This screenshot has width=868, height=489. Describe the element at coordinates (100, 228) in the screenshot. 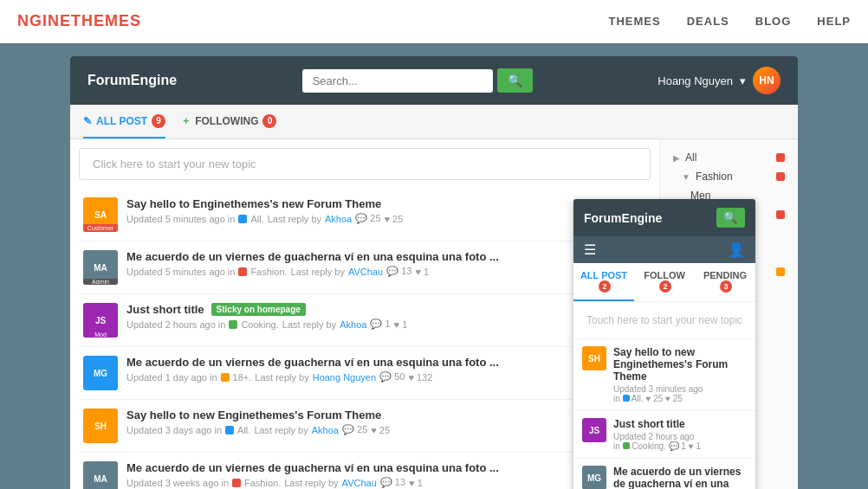

I see `user-badge: Customer` at that location.